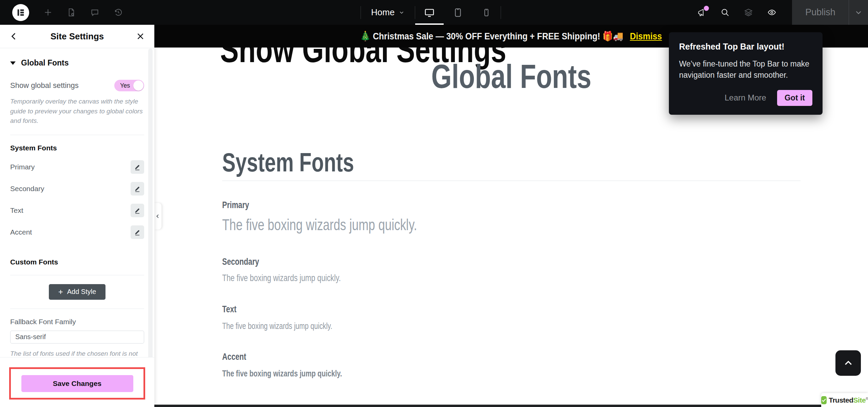  Describe the element at coordinates (151, 227) in the screenshot. I see `panel-scrollbar` at that location.